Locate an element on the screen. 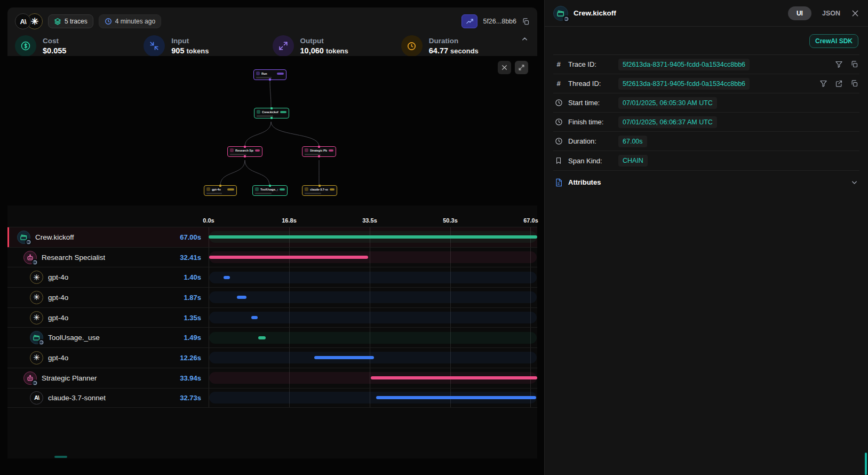 The height and width of the screenshot is (475, 868). horizontal-scrollbar-thumb is located at coordinates (61, 457).